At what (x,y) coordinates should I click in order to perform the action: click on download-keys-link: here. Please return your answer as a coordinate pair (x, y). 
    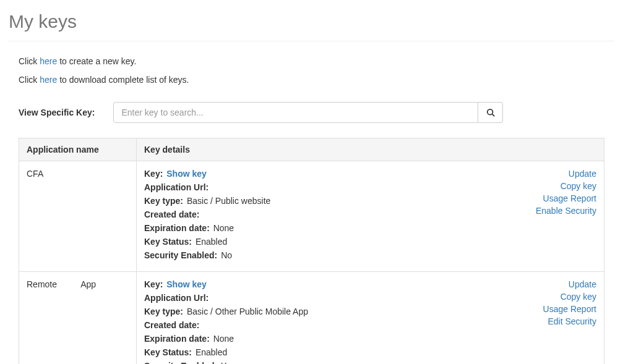
    Looking at the image, I should click on (48, 80).